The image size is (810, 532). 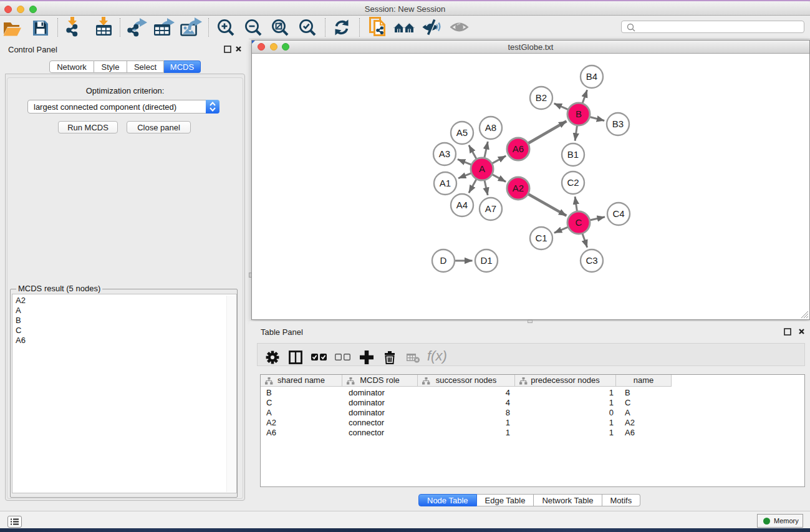 What do you see at coordinates (518, 188) in the screenshot?
I see `svg-text: A2` at bounding box center [518, 188].